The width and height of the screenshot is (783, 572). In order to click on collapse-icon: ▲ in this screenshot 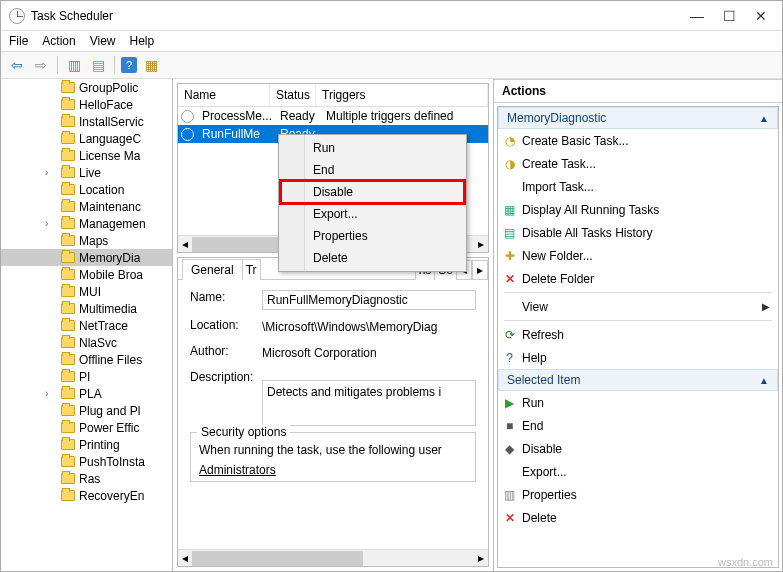, I will do `click(764, 118)`.